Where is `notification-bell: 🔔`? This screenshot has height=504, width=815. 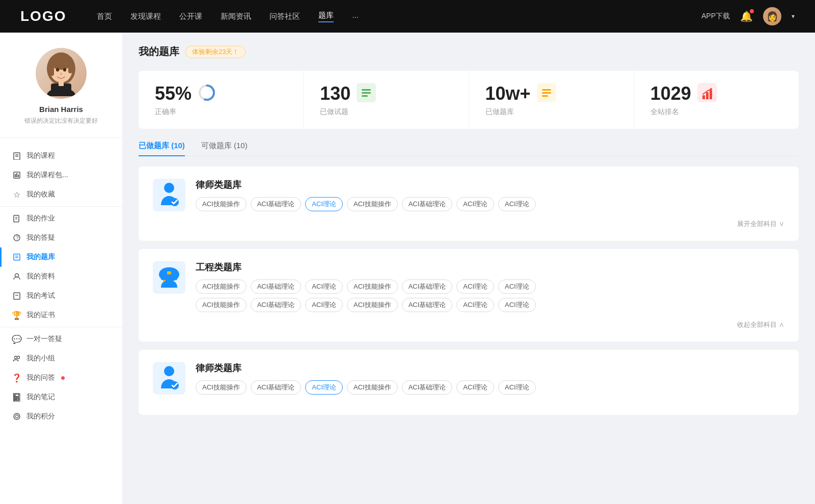
notification-bell: 🔔 is located at coordinates (747, 16).